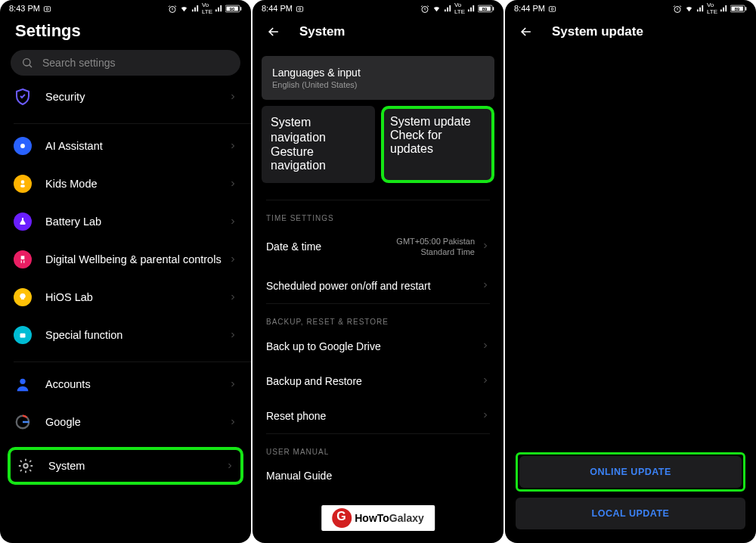 This screenshot has height=543, width=756. I want to click on row-backup-drive: Back up to Google Drive, so click(378, 346).